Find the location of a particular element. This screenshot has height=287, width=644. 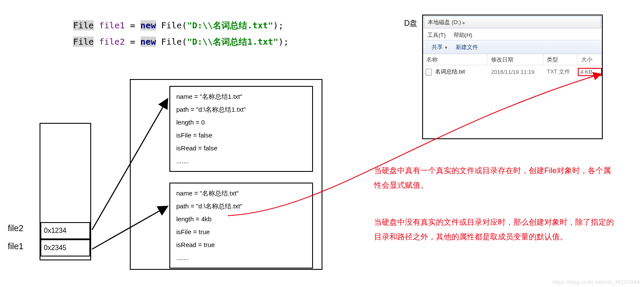

note-no-file: 当硬盘中没有真实的文件或目录对应时，那么创建对象时，除了指定的目录和路径之外，其… is located at coordinates (494, 229).